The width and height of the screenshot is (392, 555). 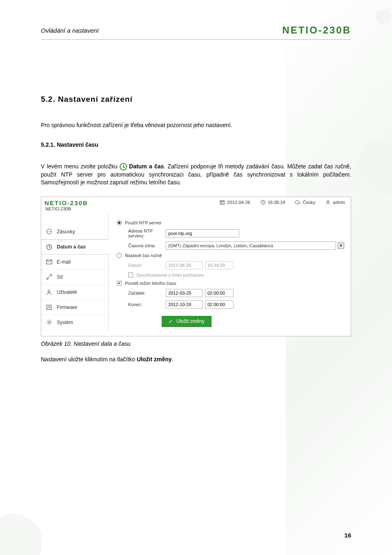 What do you see at coordinates (75, 262) in the screenshot?
I see `nav-item-email: E-mail` at bounding box center [75, 262].